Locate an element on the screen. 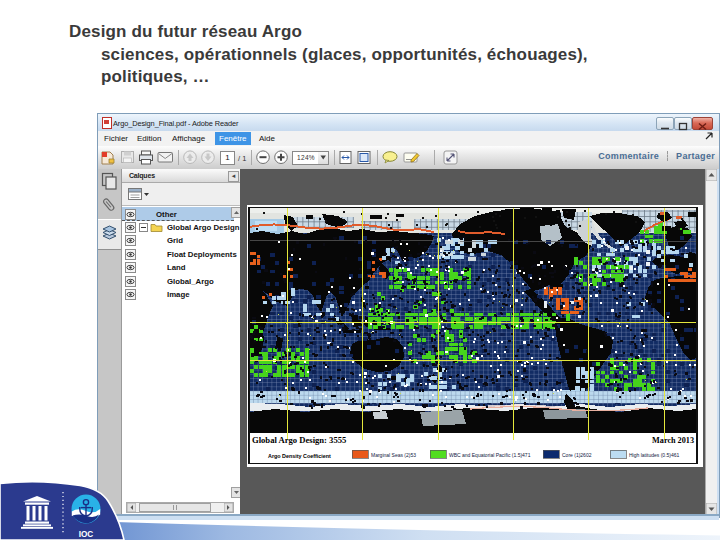 The height and width of the screenshot is (540, 720). svg-text: Argo Density Coefficient is located at coordinates (300, 456).